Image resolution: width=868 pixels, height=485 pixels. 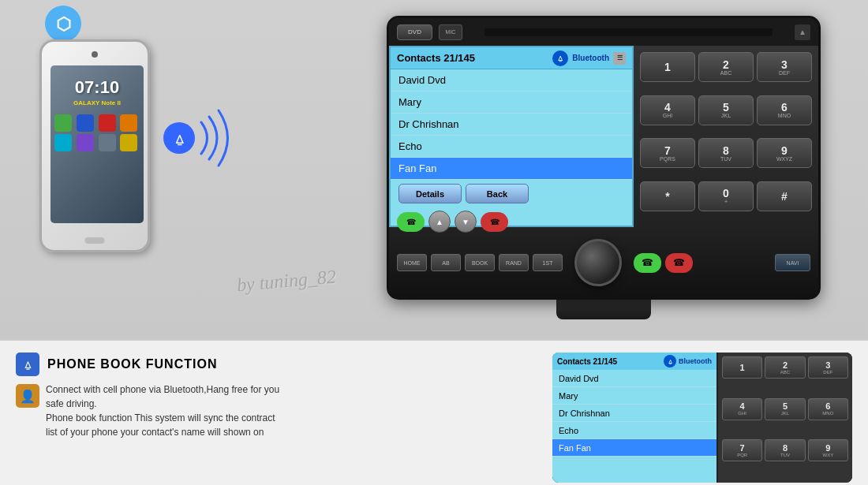 What do you see at coordinates (668, 153) in the screenshot?
I see `key-7: 7PQRS` at bounding box center [668, 153].